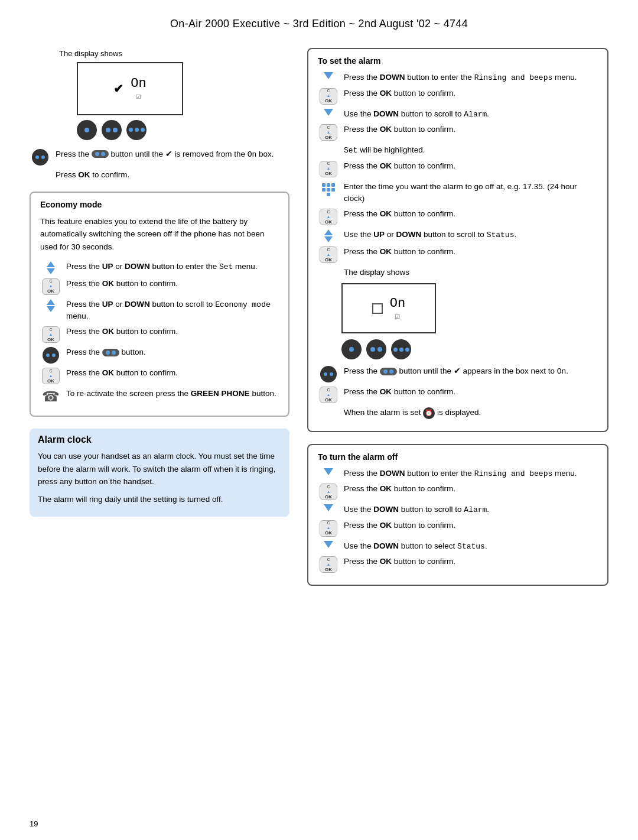  Describe the element at coordinates (51, 264) in the screenshot. I see `up-arrow-icon` at that location.